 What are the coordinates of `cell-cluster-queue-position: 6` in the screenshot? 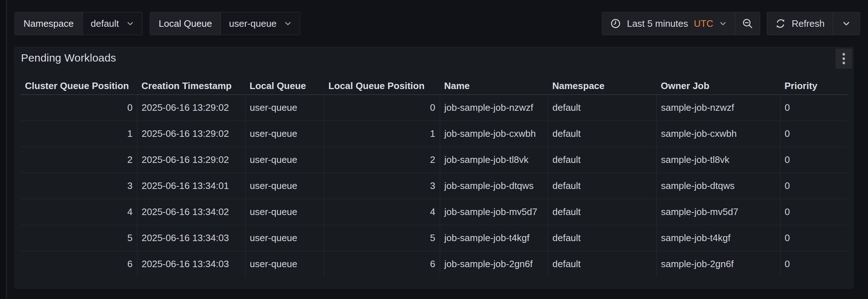 It's located at (79, 264).